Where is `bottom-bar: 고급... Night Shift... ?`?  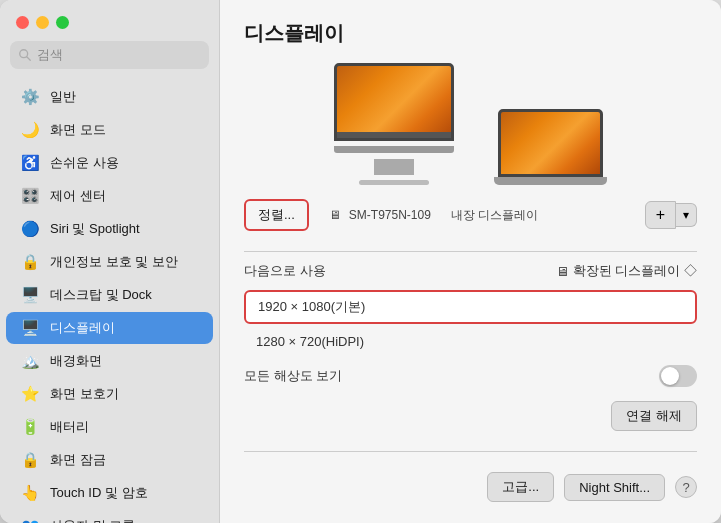 bottom-bar: 고급... Night Shift... ? is located at coordinates (470, 487).